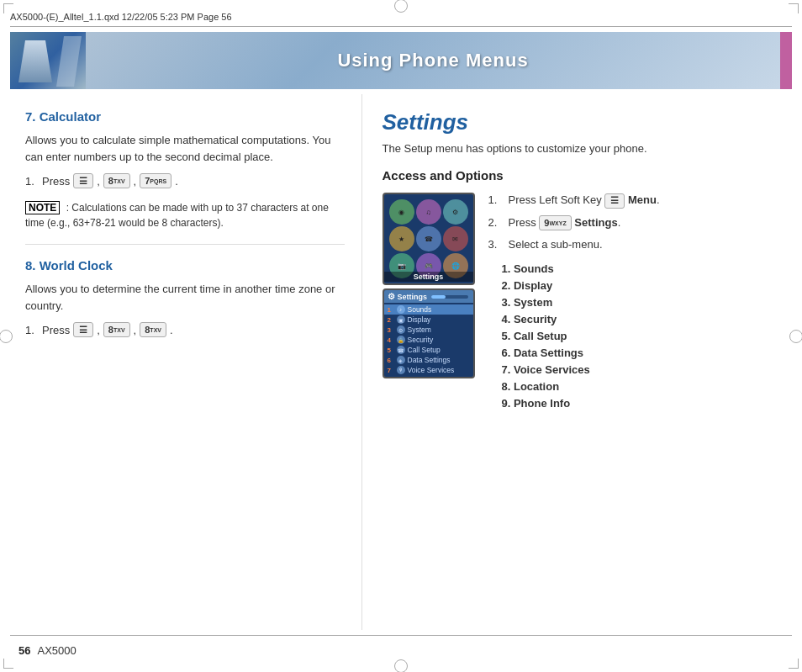 The height and width of the screenshot is (672, 802). What do you see at coordinates (185, 244) in the screenshot?
I see `section-divider` at bounding box center [185, 244].